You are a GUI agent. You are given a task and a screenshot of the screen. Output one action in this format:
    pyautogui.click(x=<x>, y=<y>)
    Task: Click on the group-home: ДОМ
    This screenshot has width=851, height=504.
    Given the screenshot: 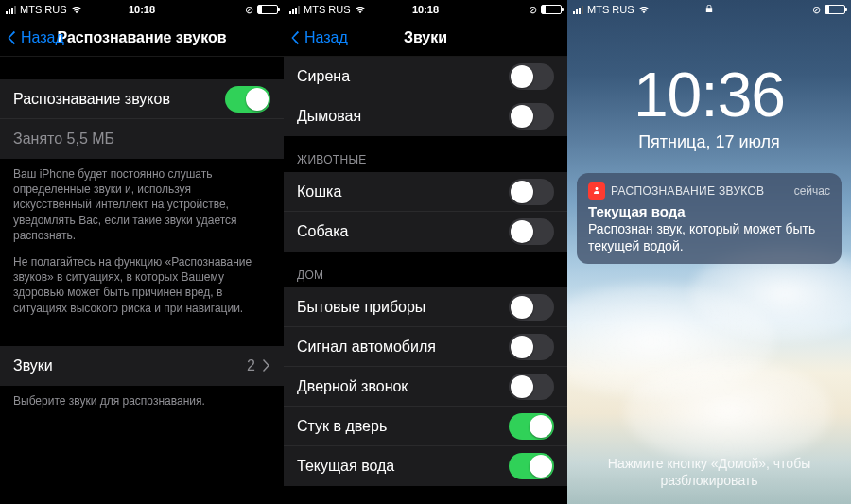 What is the action you would take?
    pyautogui.click(x=426, y=269)
    